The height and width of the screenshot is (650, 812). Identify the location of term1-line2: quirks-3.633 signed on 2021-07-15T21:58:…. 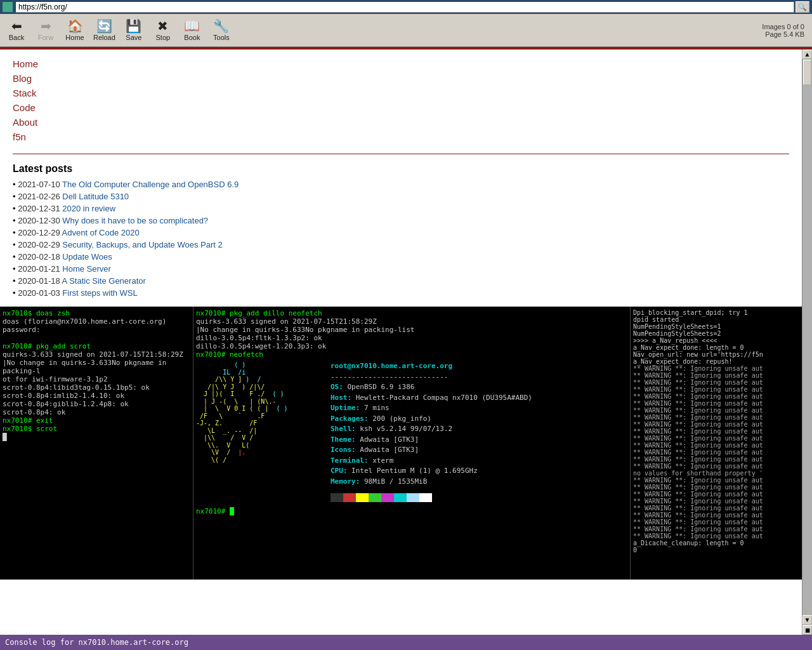
(96, 354).